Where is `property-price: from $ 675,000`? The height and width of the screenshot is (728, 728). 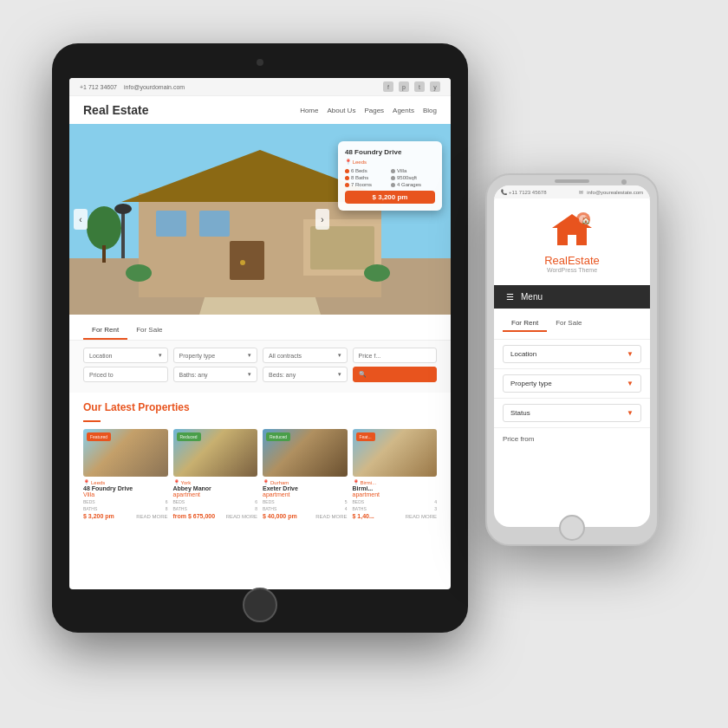
property-price: from $ 675,000 is located at coordinates (194, 517).